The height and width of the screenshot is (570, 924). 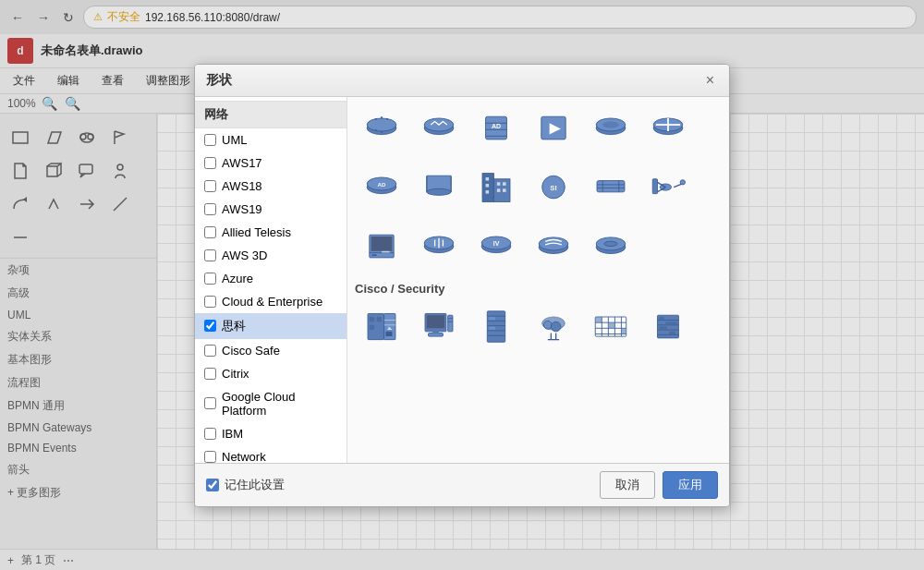 What do you see at coordinates (271, 115) in the screenshot?
I see `shapes-list-header: 网络` at bounding box center [271, 115].